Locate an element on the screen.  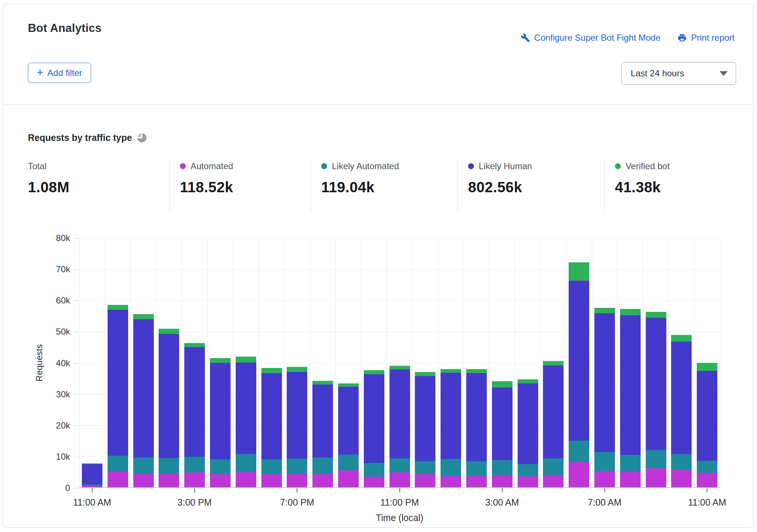
stat-verified-bot: Verified bot 41.38k is located at coordinates (637, 185).